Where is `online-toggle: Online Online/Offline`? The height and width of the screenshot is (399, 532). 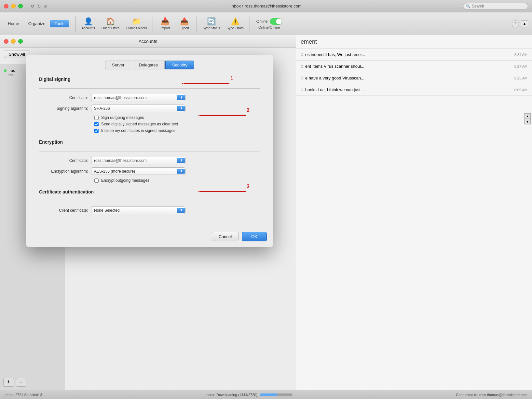 online-toggle: Online Online/Offline is located at coordinates (269, 24).